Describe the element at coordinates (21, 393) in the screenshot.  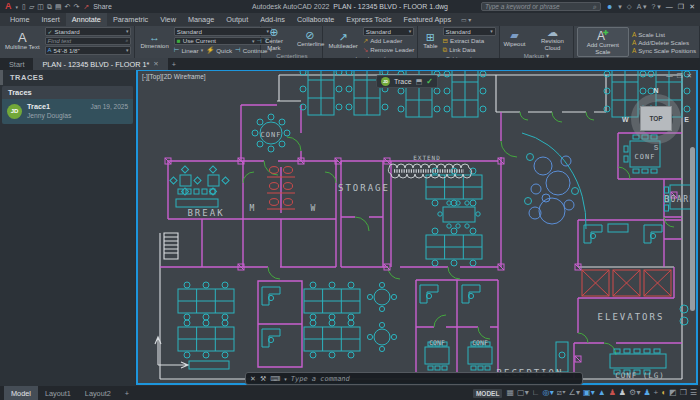
I see `model-tab: Model` at that location.